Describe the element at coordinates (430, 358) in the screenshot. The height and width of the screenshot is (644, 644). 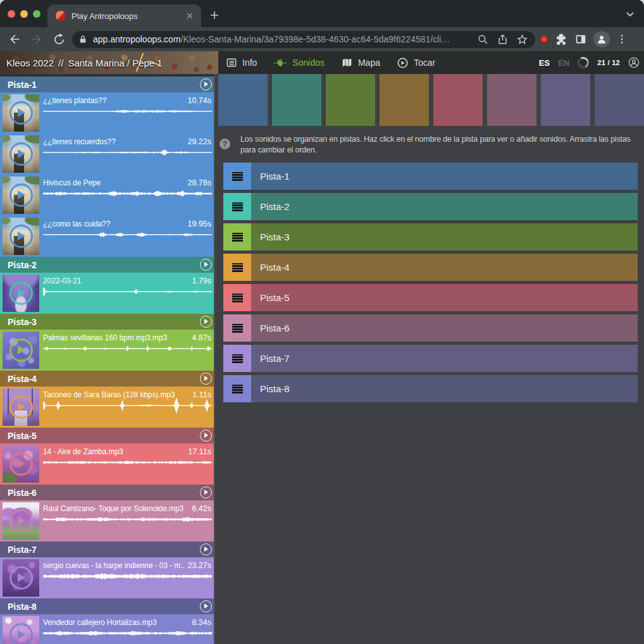
I see `track-row: Pista-7` at that location.